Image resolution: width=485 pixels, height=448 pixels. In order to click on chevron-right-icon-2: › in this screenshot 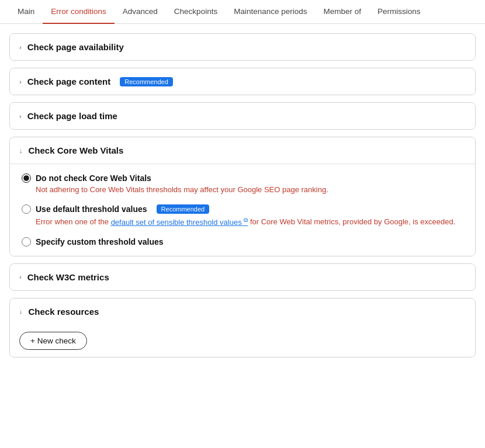, I will do `click(20, 82)`.